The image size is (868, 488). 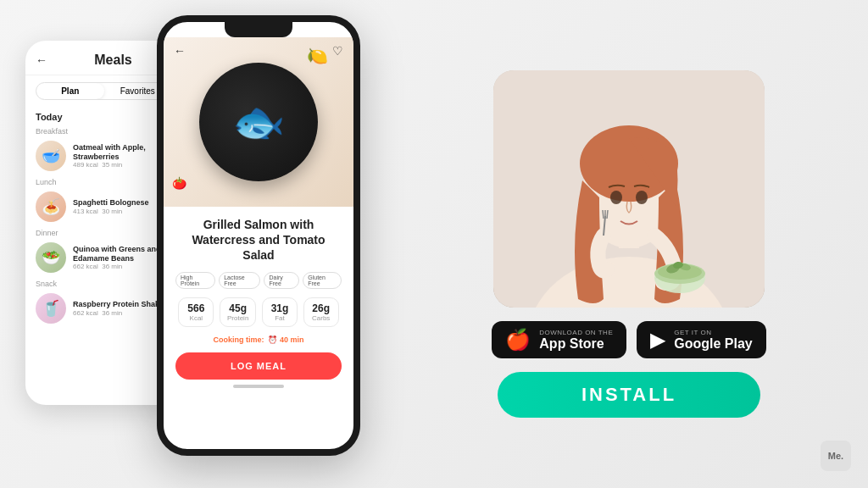 What do you see at coordinates (321, 308) in the screenshot?
I see `carbs-value: 26g` at bounding box center [321, 308].